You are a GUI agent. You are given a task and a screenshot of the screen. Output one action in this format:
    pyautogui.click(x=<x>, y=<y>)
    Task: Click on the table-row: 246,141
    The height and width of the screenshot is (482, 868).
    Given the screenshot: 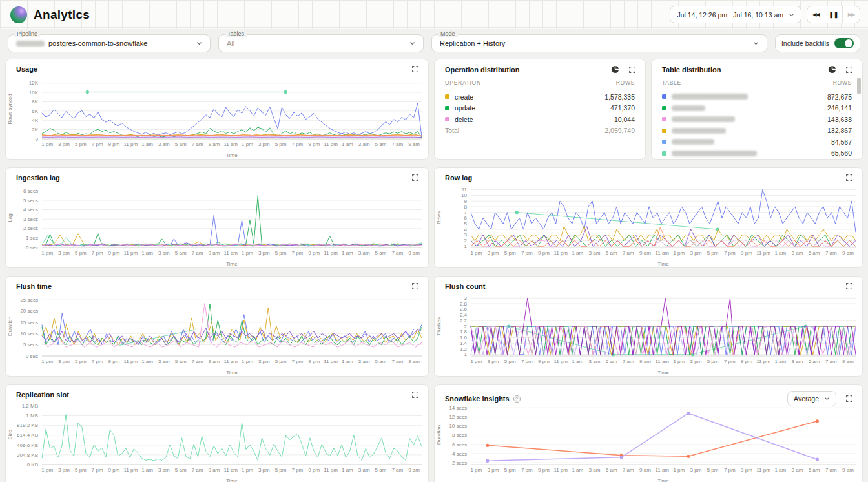 What is the action you would take?
    pyautogui.click(x=757, y=109)
    